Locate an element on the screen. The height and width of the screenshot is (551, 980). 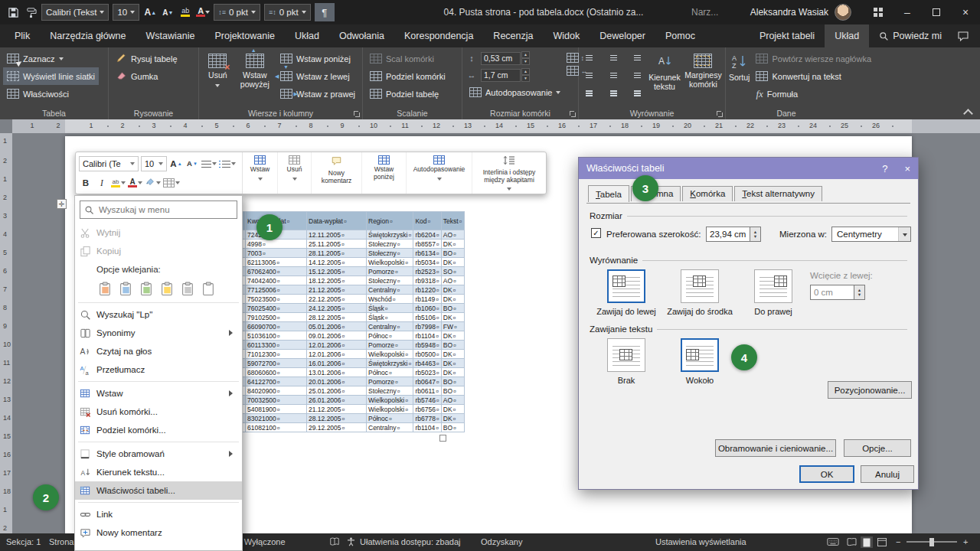
delete-table-button: Usuń is located at coordinates (217, 77).